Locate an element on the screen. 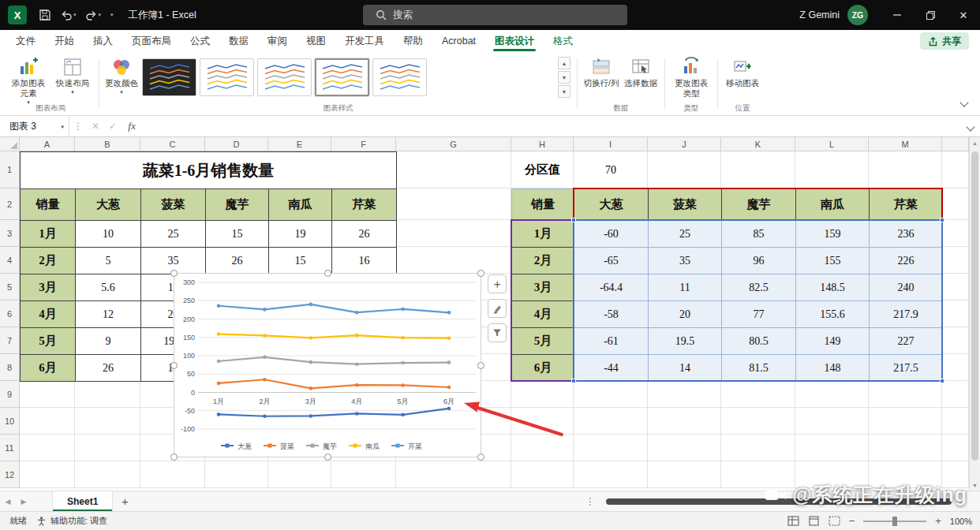 Image resolution: width=980 pixels, height=530 pixels. sheetbar-dots: ⋮ is located at coordinates (590, 502).